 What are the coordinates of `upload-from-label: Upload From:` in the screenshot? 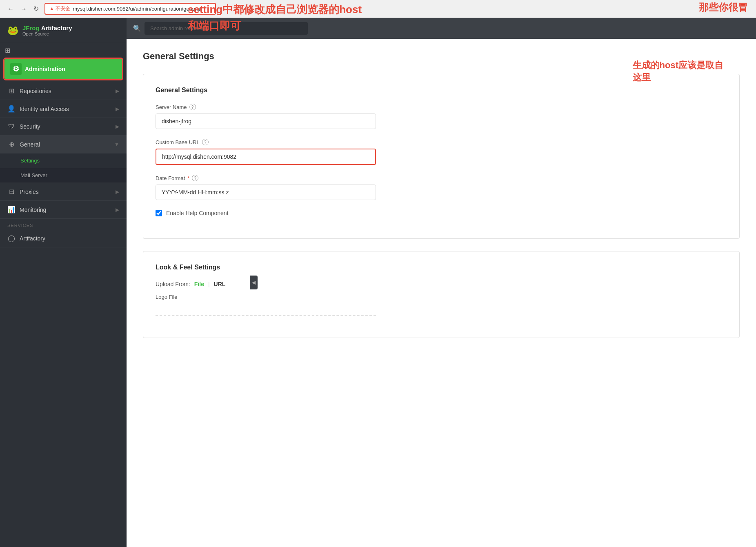 It's located at (173, 284).